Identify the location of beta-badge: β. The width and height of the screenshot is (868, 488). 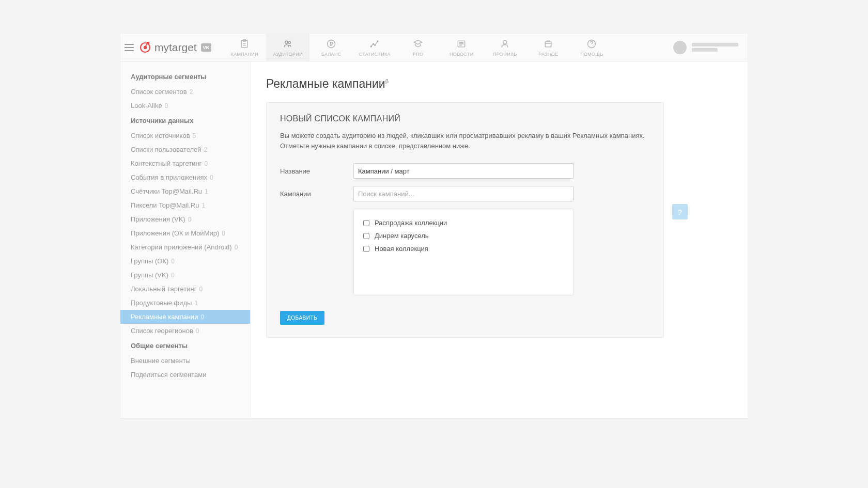
(387, 81).